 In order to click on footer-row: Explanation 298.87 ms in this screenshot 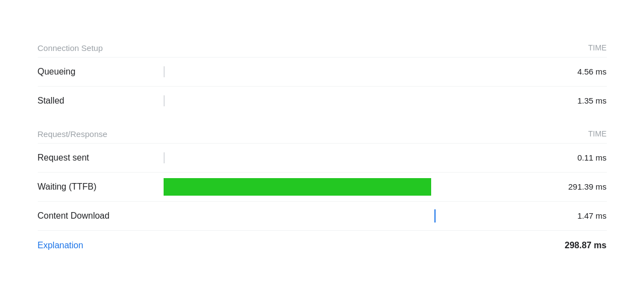, I will do `click(322, 242)`.